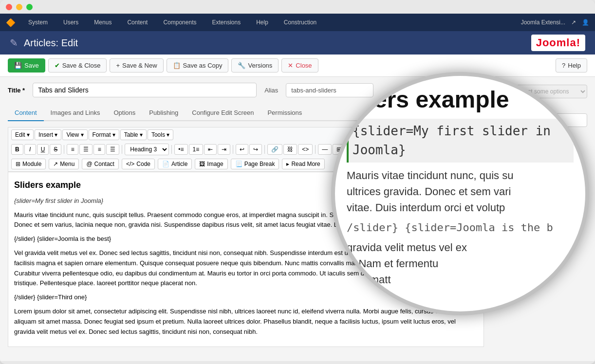 The height and width of the screenshot is (364, 595). What do you see at coordinates (284, 113) in the screenshot?
I see `tab-permissions: Permissions` at bounding box center [284, 113].